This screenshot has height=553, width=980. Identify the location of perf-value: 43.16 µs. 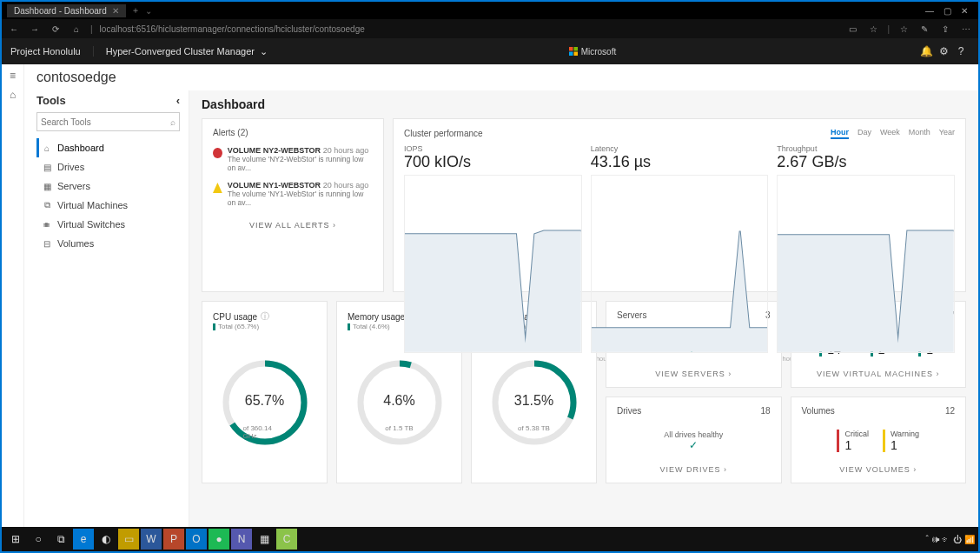
(679, 162).